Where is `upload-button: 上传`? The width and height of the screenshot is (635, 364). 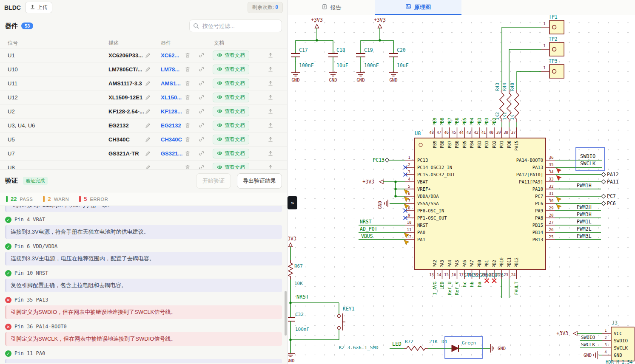
upload-button: 上传 is located at coordinates (39, 8).